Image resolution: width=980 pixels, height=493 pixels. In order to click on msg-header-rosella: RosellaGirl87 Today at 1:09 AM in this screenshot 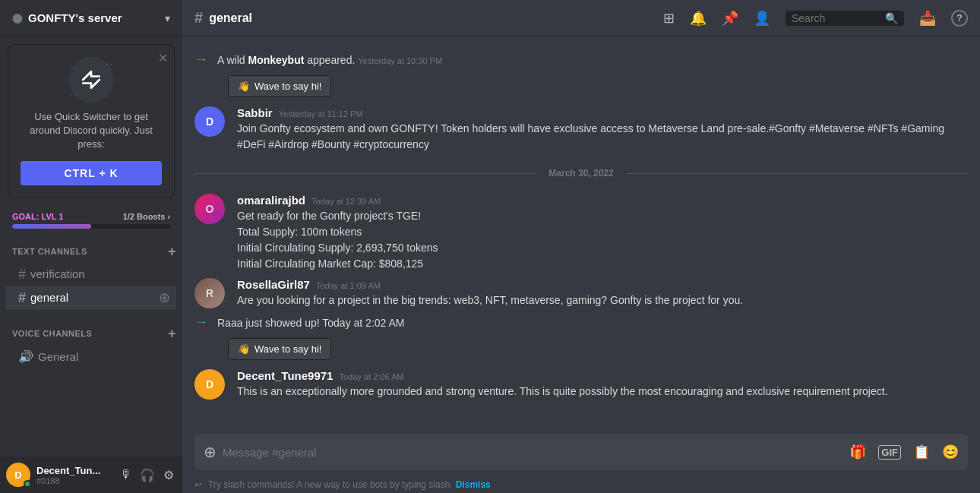, I will do `click(602, 284)`.